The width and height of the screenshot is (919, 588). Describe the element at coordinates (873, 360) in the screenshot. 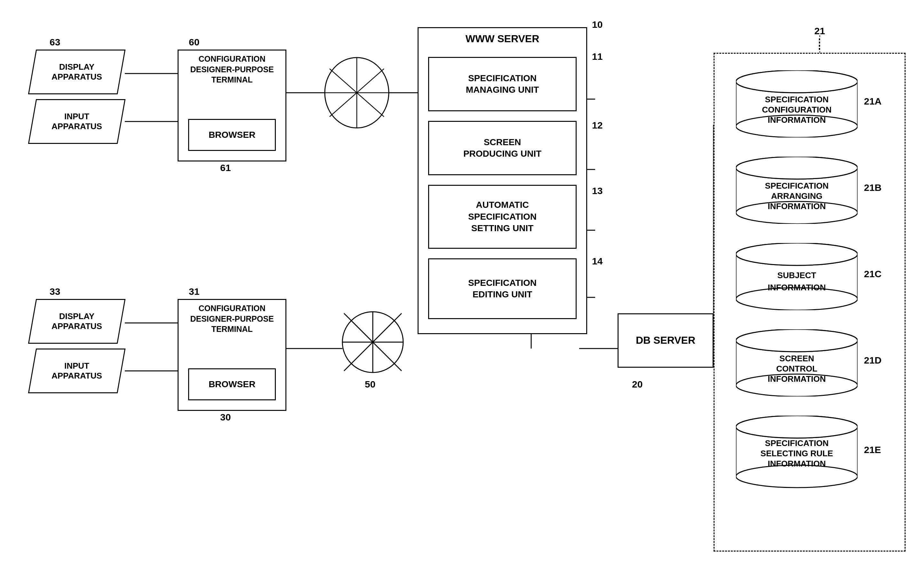

I see `label-21d: 21D` at that location.